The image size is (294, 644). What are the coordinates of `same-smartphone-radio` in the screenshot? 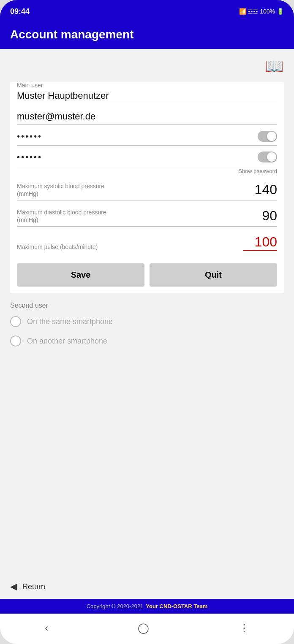 It's located at (16, 322).